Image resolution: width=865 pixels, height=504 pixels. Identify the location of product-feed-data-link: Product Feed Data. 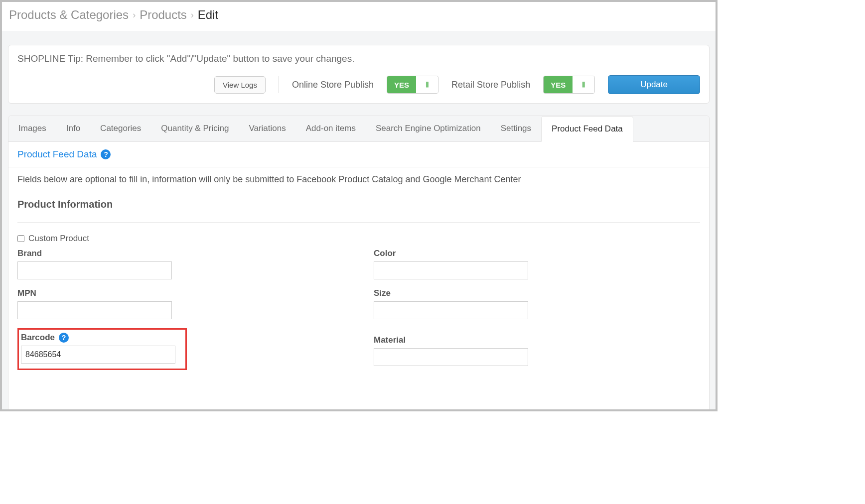
(57, 154).